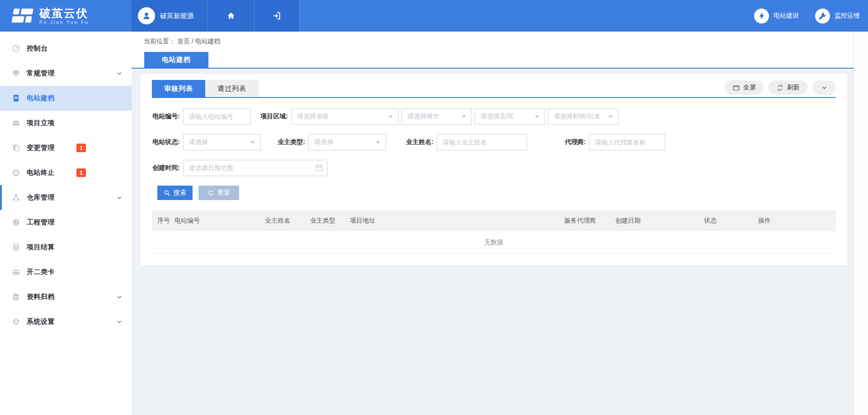 The height and width of the screenshot is (415, 868). I want to click on station-no-label: 电站编号:, so click(166, 117).